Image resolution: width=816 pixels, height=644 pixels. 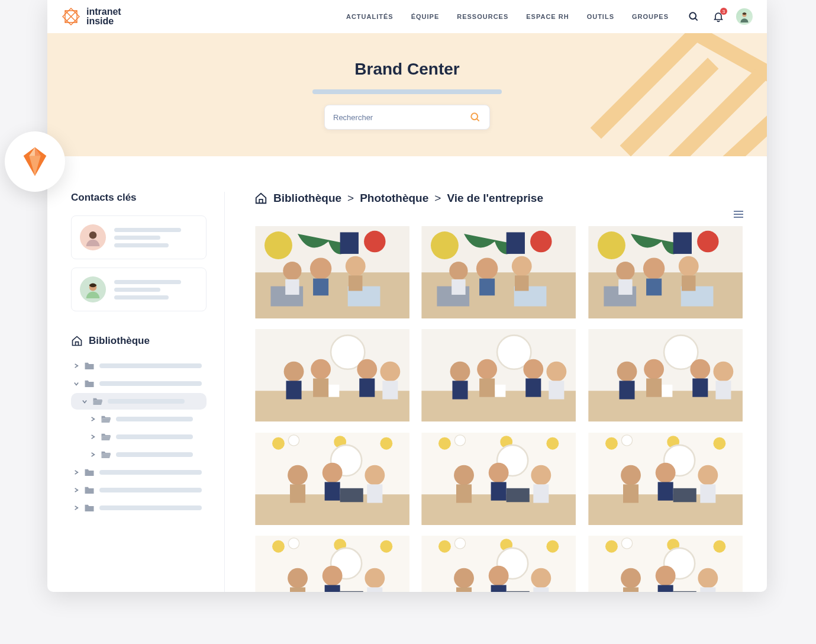 I want to click on list-icon, so click(x=738, y=215).